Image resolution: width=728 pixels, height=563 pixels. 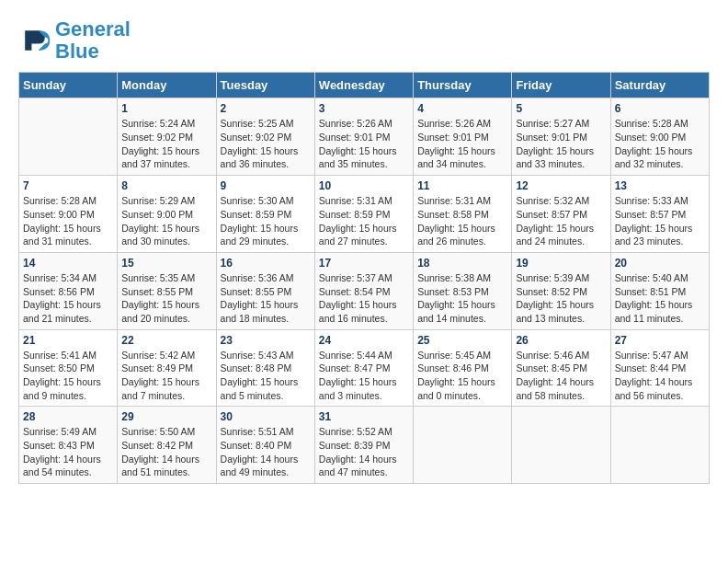 What do you see at coordinates (462, 263) in the screenshot?
I see `day-number: 18` at bounding box center [462, 263].